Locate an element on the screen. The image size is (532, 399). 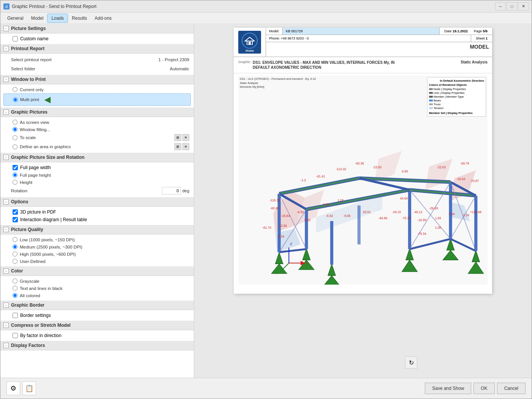
refresh-button: ↻ is located at coordinates (411, 363).